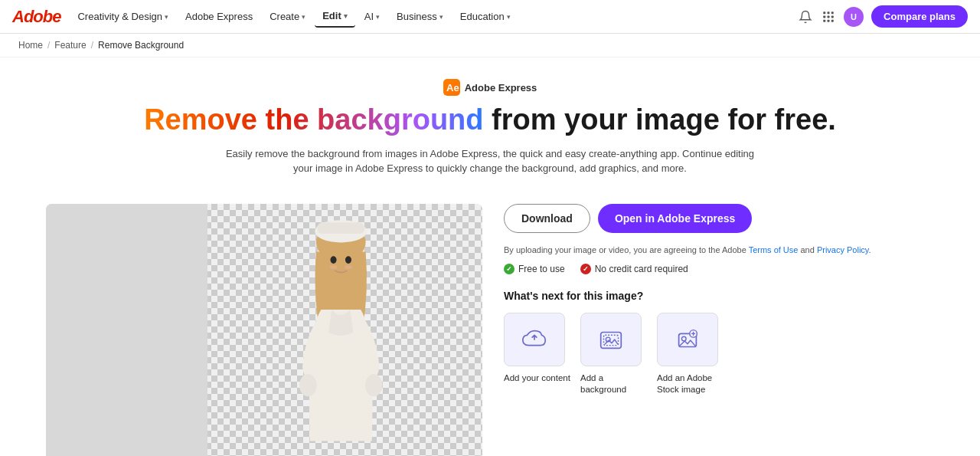  What do you see at coordinates (719, 354) in the screenshot?
I see `next-cards: Add your content Add a background` at bounding box center [719, 354].